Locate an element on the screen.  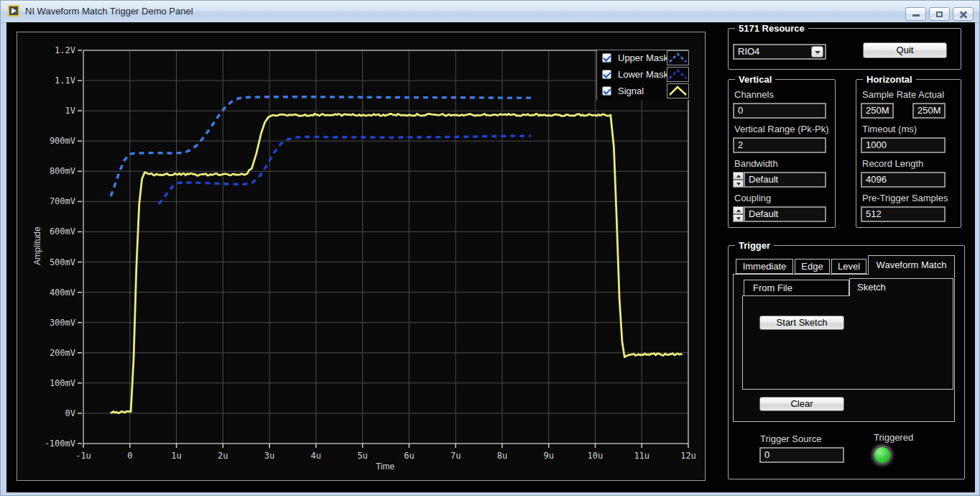
tab-sketch: Sketch is located at coordinates (901, 288).